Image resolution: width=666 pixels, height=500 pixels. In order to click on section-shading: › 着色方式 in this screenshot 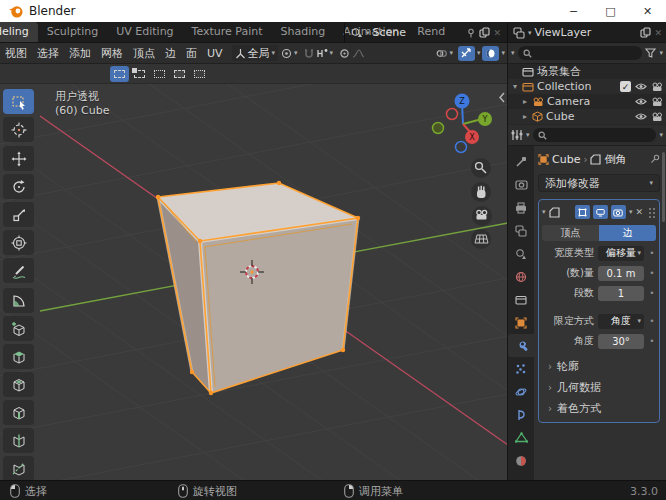, I will do `click(599, 408)`.